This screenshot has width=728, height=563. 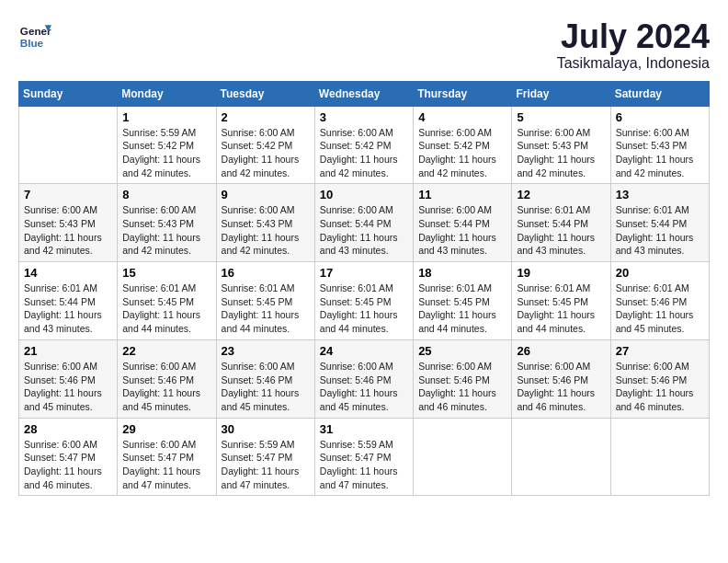 I want to click on week-row-5: 28Sunrise: 6:00 AM Sunset: 5:47 PM Dayli…, so click(x=364, y=456).